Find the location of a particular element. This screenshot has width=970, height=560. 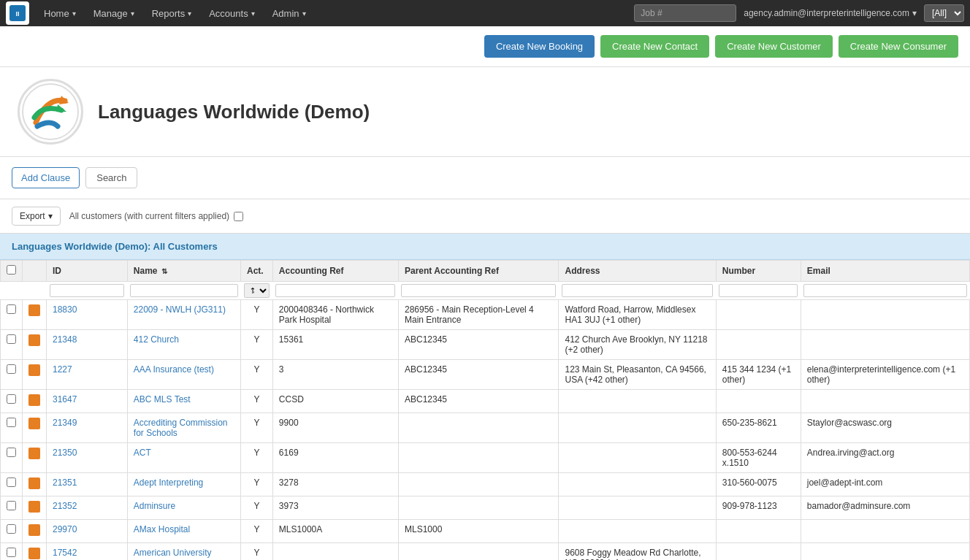

create-new-customer-button: Create New Customer is located at coordinates (774, 47).